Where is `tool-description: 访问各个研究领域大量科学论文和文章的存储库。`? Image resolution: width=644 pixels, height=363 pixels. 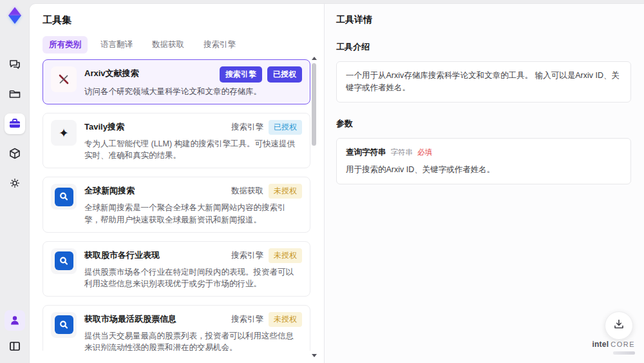 tool-description: 访问各个研究领域大量科学论文和文章的存储库。 is located at coordinates (193, 92).